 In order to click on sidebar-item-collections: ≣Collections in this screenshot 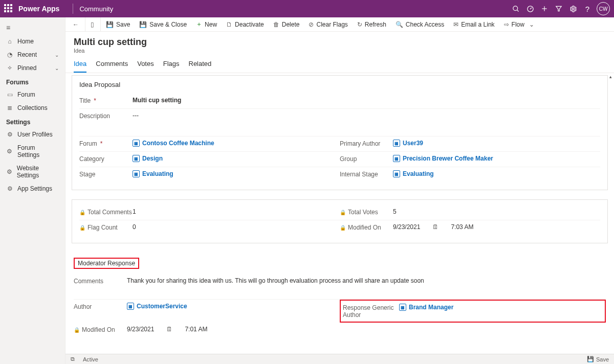, I will do `click(33, 108)`.